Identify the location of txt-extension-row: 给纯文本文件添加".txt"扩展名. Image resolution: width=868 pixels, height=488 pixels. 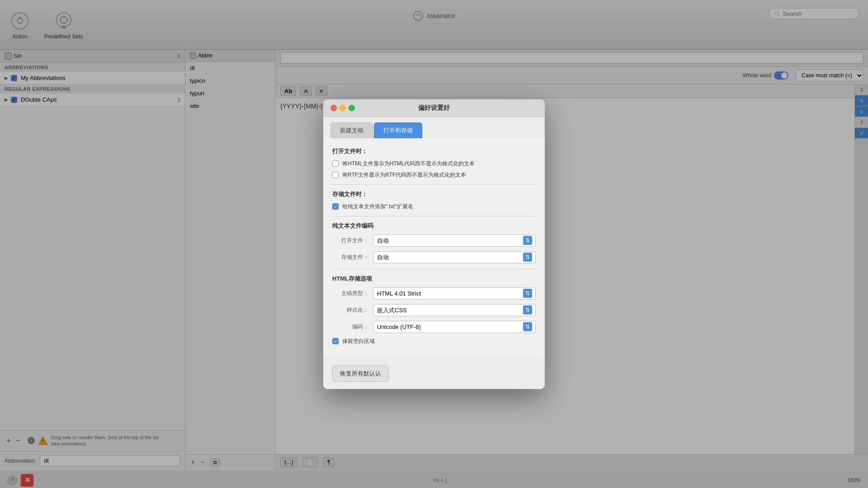
(434, 207).